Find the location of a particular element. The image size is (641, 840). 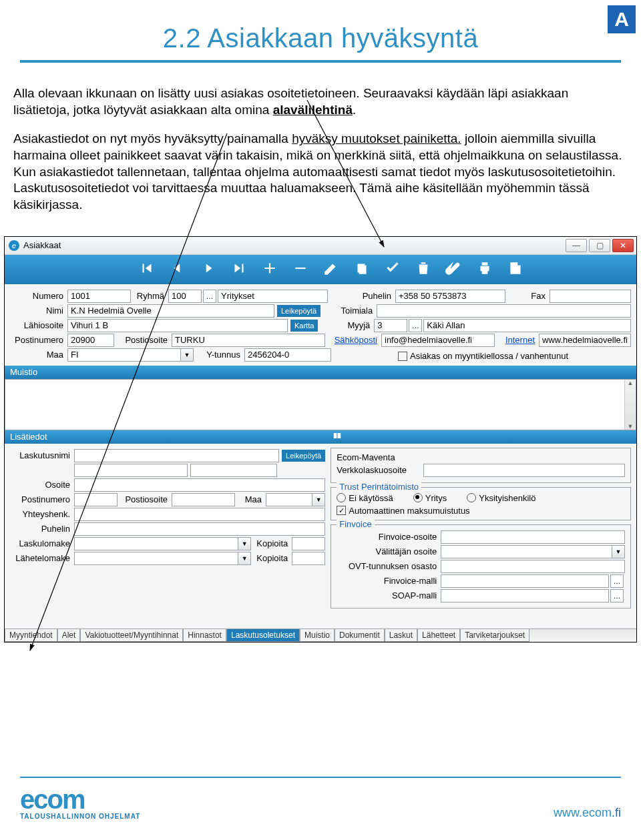

laskulomake-input is located at coordinates (156, 544).